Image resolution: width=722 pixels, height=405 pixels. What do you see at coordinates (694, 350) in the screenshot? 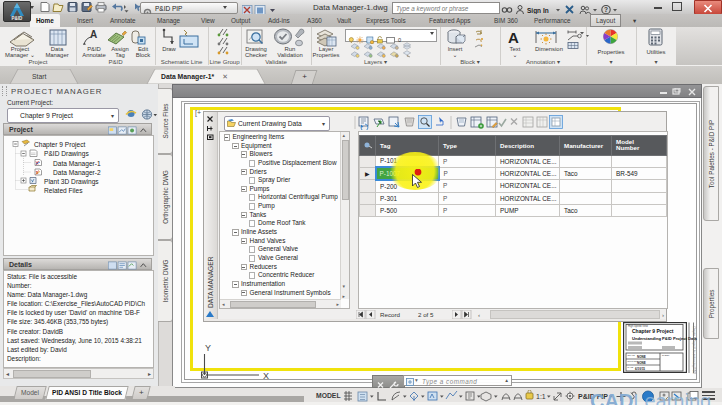
I see `svg-text:Chapter 9 Project Understandin: Chapter 9 Project Understanding P&ID` at bounding box center [694, 350].